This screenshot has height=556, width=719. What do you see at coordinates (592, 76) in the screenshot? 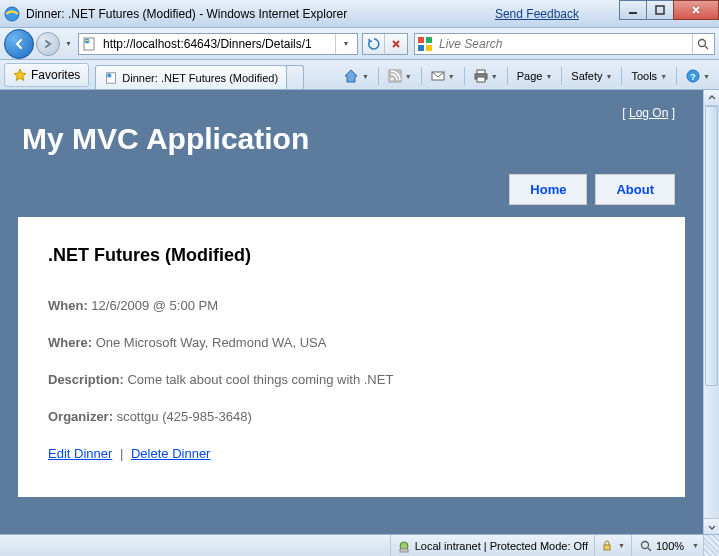
I see `safety-menu: Safety ▼` at bounding box center [592, 76].